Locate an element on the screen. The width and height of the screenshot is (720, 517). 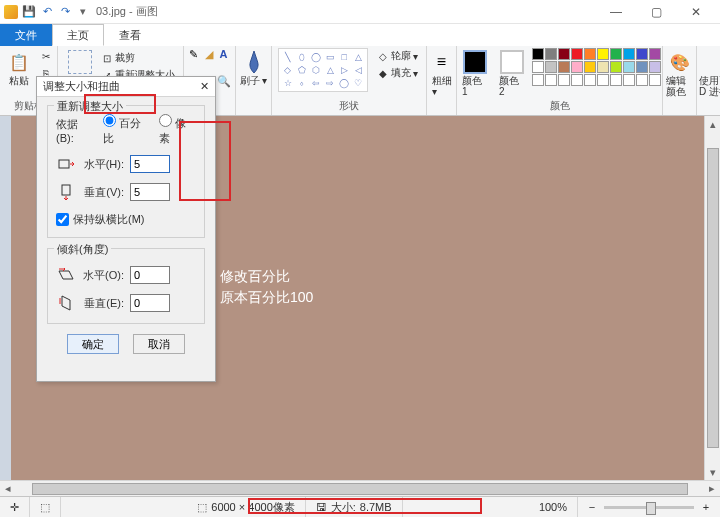
resize-vertical-icon is located at coordinates (66, 192).